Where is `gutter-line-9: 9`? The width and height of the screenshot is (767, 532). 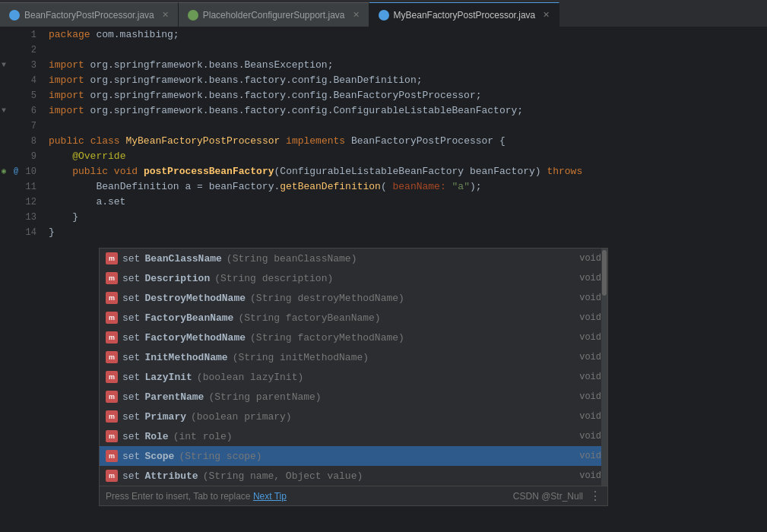
gutter-line-9: 9 is located at coordinates (18, 157).